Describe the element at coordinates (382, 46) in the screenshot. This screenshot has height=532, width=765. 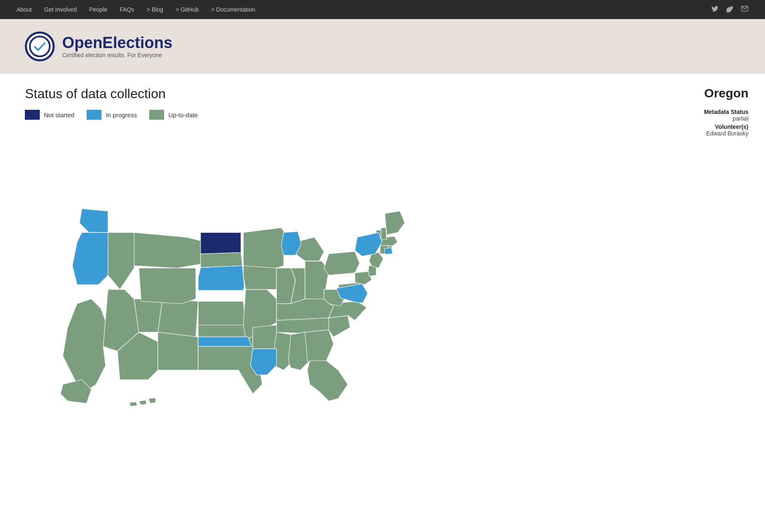
I see `header-banner: OpenElections Certified election results…` at that location.